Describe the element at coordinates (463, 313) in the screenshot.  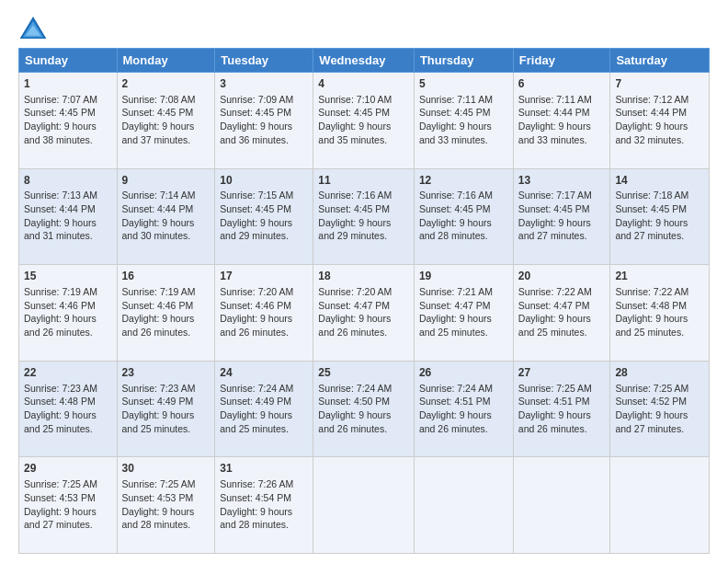
I see `calendar-cell: 19Sunrise: 7:21 AMSunset: 4:47 PMDayligh…` at that location.